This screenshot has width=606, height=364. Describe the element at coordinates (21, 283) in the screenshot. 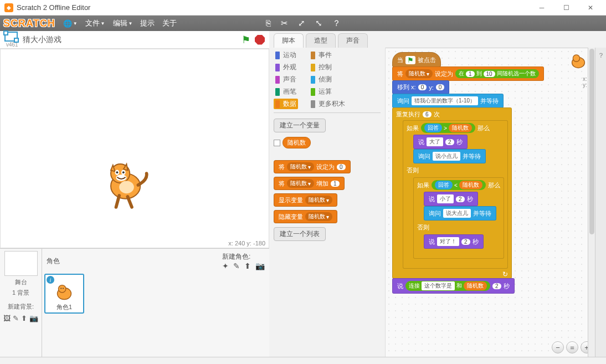

I see `stage-label: 舞台` at that location.